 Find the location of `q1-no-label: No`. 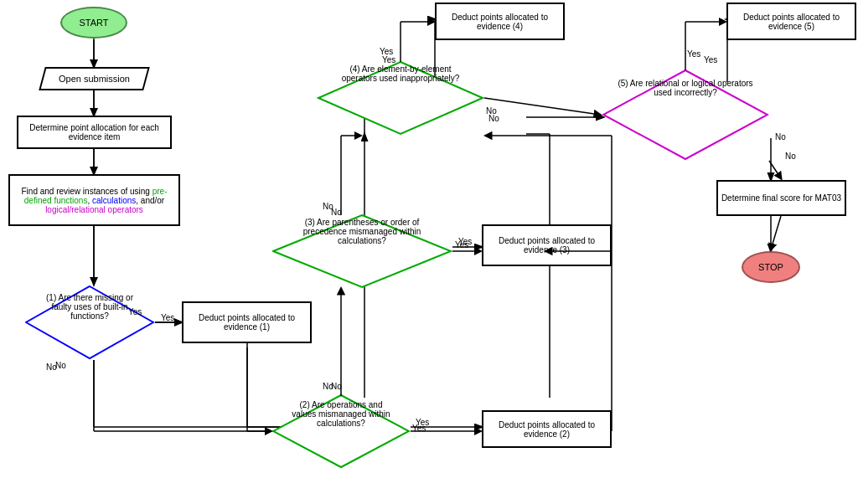

q1-no-label: No is located at coordinates (52, 367).